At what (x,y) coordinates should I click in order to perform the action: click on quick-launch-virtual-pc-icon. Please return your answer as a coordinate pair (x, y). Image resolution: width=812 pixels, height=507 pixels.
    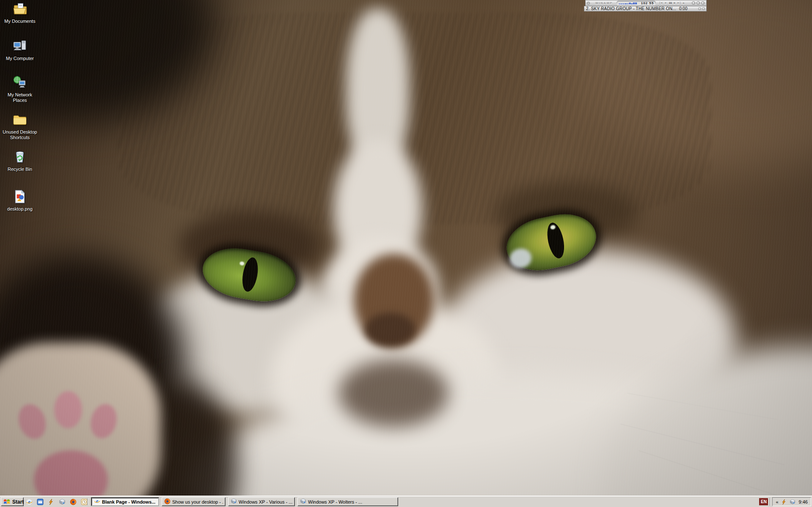
    Looking at the image, I should click on (62, 502).